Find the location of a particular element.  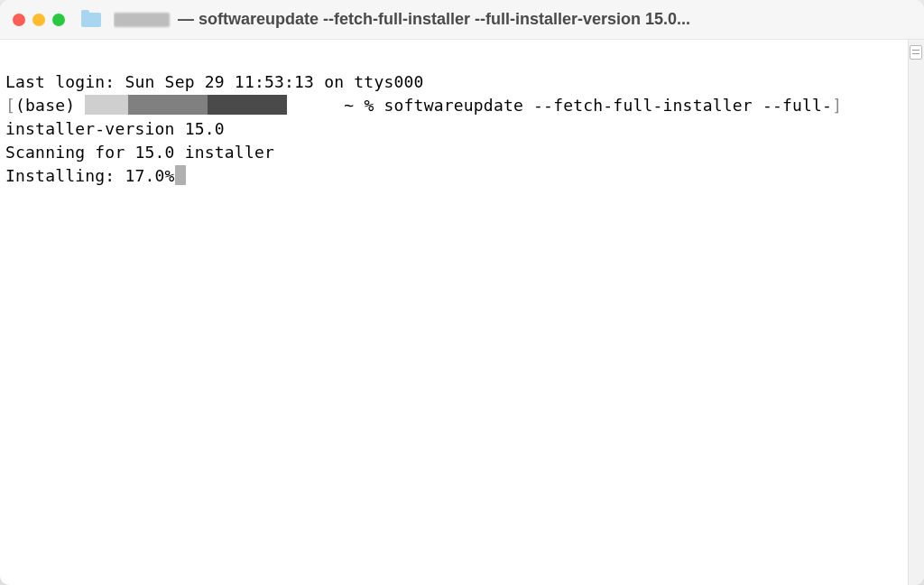

conda-env: (base) is located at coordinates (51, 105).